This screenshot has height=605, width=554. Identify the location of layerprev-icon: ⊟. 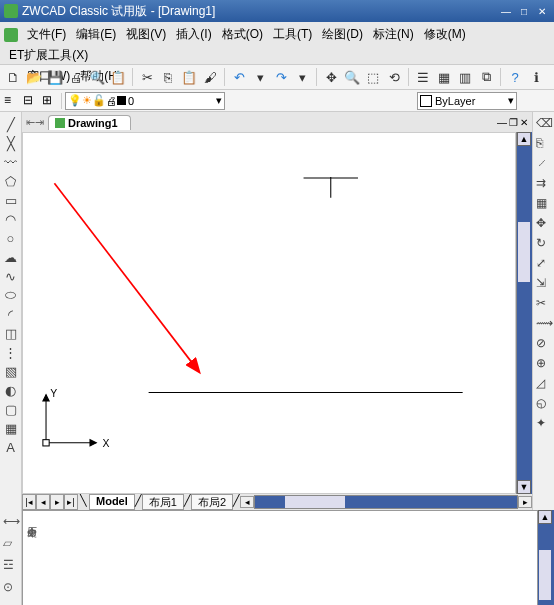
(31, 101).